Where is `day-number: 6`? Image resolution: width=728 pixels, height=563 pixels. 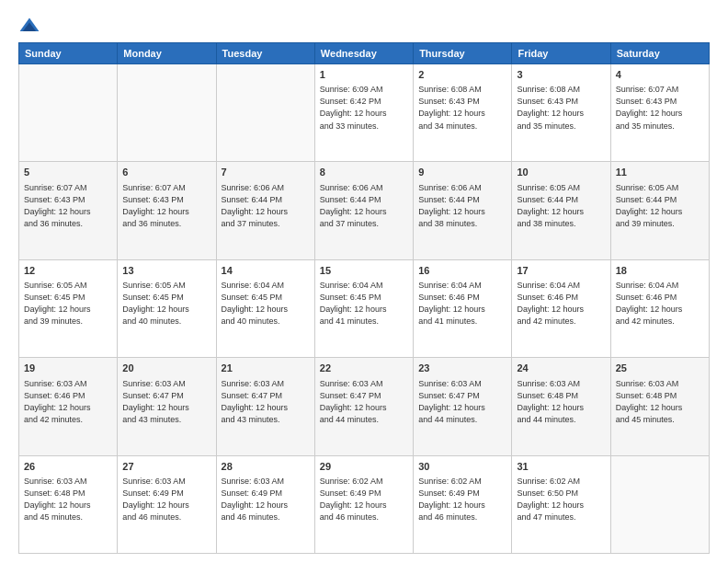 day-number: 6 is located at coordinates (166, 173).